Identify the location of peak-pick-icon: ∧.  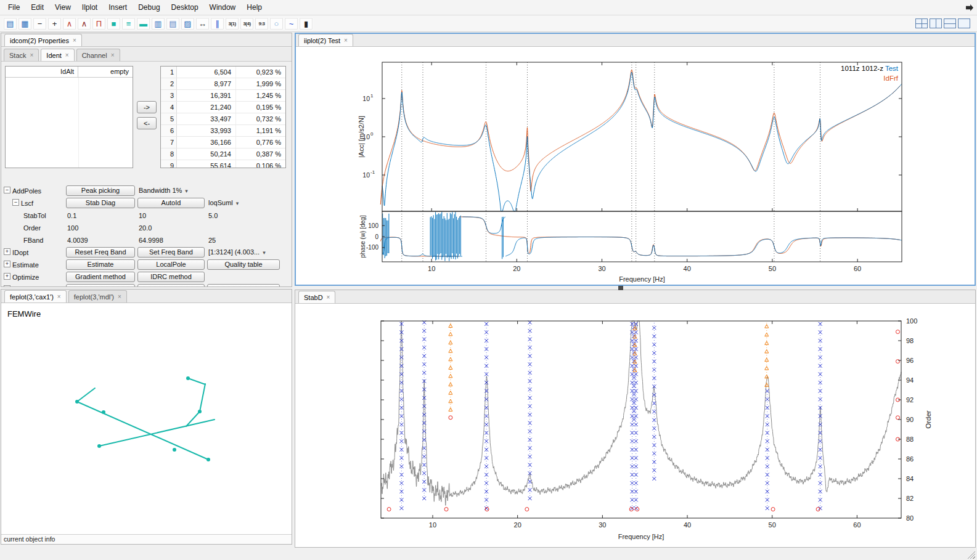
(69, 23).